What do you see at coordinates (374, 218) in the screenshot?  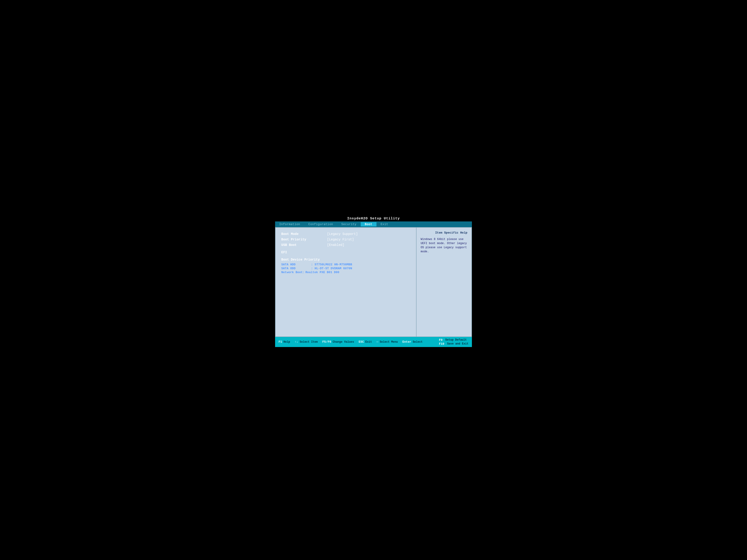 I see `title-bar: InsydeH2O Setup Utility` at bounding box center [374, 218].